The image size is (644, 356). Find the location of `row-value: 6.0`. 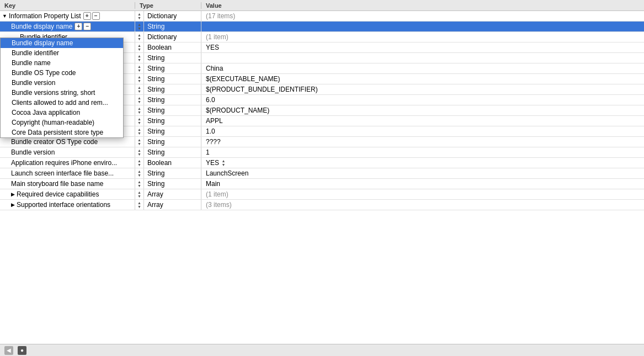

row-value: 6.0 is located at coordinates (423, 100).